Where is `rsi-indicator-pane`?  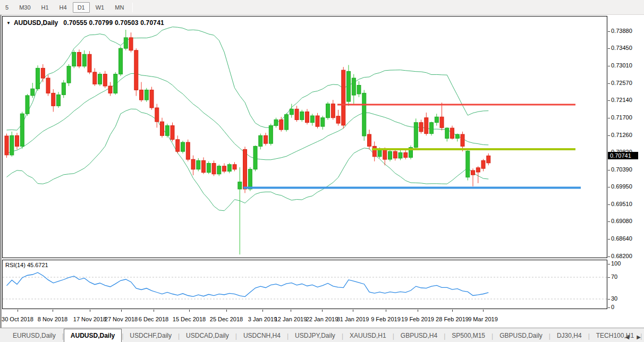 rsi-indicator-pane is located at coordinates (305, 285).